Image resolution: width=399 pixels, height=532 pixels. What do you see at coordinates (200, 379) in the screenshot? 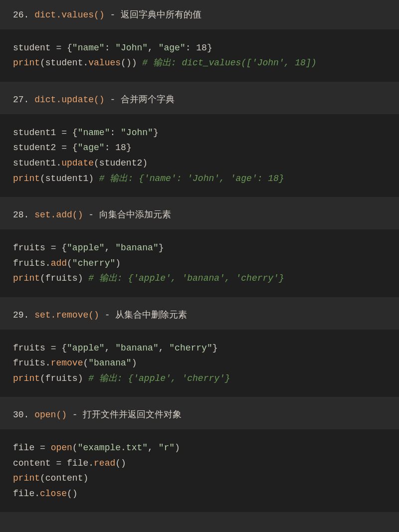
I see `code-line: print(fruits) # 输出: {'apple', 'cherry'}` at bounding box center [200, 379].